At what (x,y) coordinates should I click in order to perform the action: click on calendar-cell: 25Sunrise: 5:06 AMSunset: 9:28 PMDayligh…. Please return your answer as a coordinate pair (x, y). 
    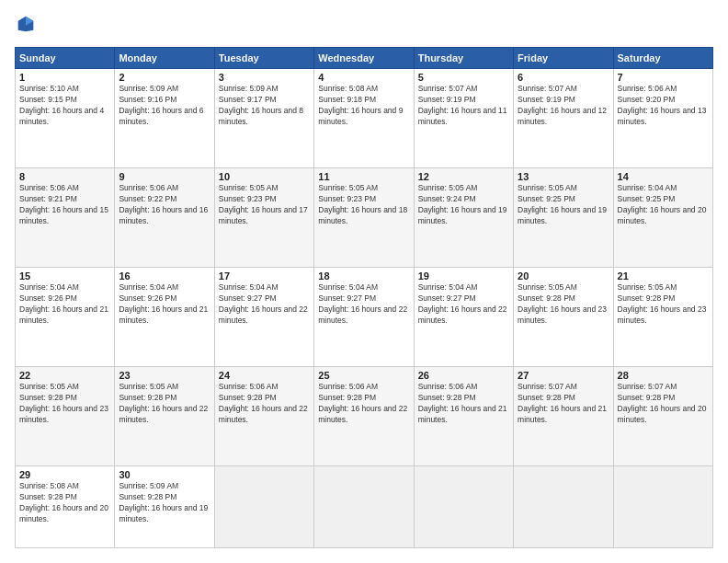
    Looking at the image, I should click on (364, 417).